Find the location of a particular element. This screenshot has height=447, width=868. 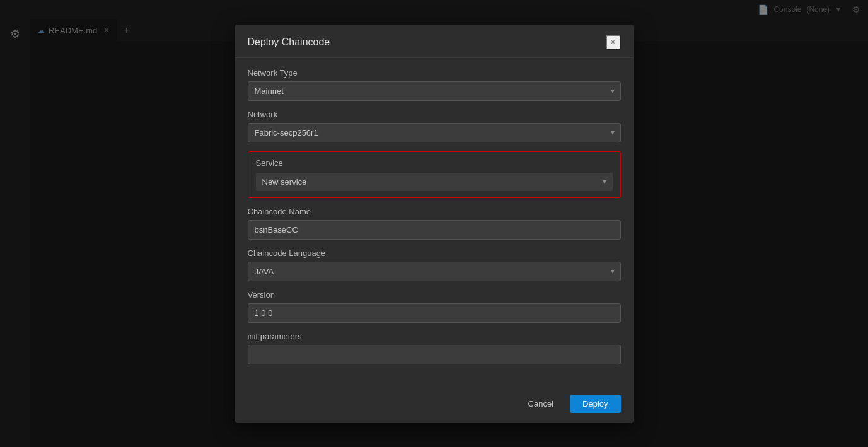

network-select: Fabric-secp256r1 is located at coordinates (434, 132).